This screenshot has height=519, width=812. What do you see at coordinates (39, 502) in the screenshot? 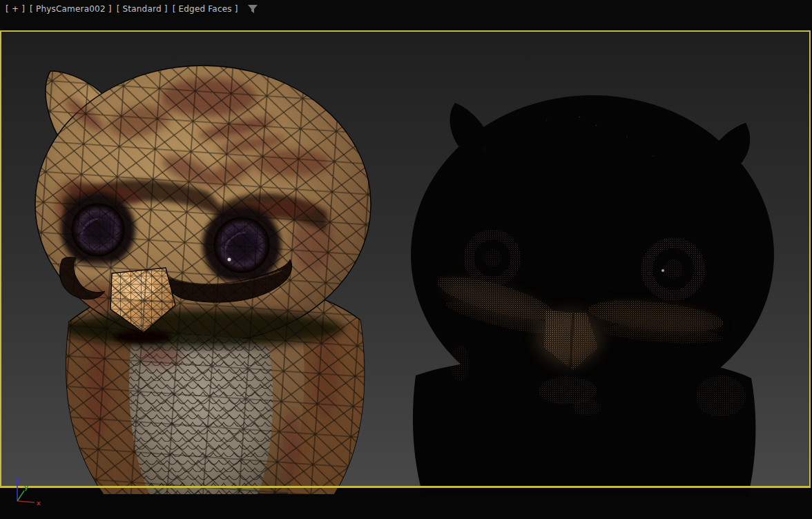
I see `axis-x-label: x` at bounding box center [39, 502].